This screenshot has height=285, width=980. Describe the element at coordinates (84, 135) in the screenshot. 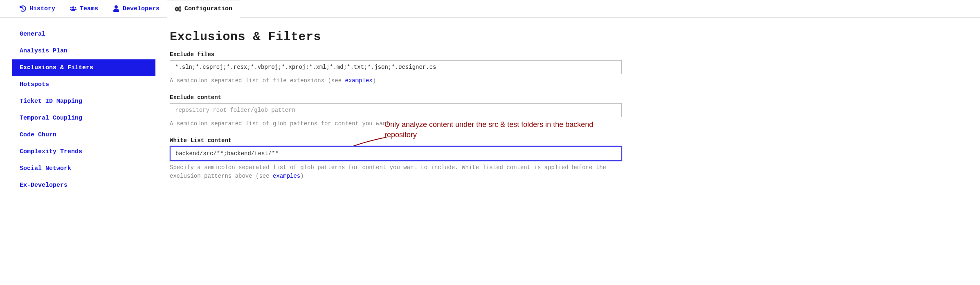

I see `sidebar-item-code-churn: Code Churn` at that location.